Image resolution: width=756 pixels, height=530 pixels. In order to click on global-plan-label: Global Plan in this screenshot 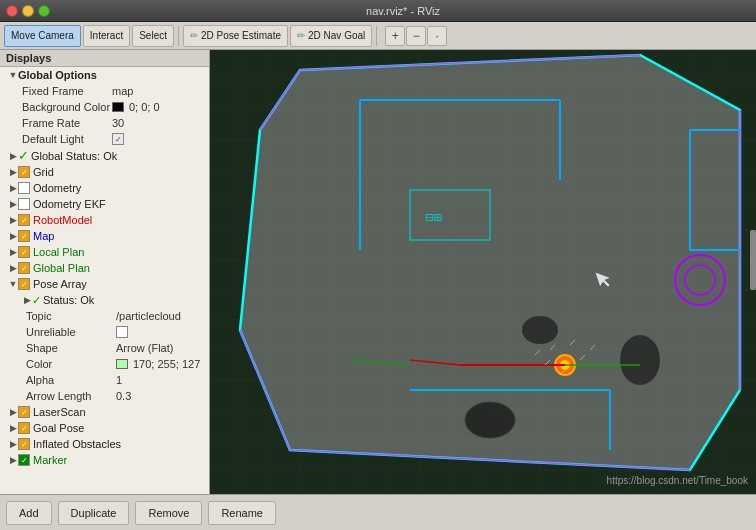, I will do `click(62, 268)`.